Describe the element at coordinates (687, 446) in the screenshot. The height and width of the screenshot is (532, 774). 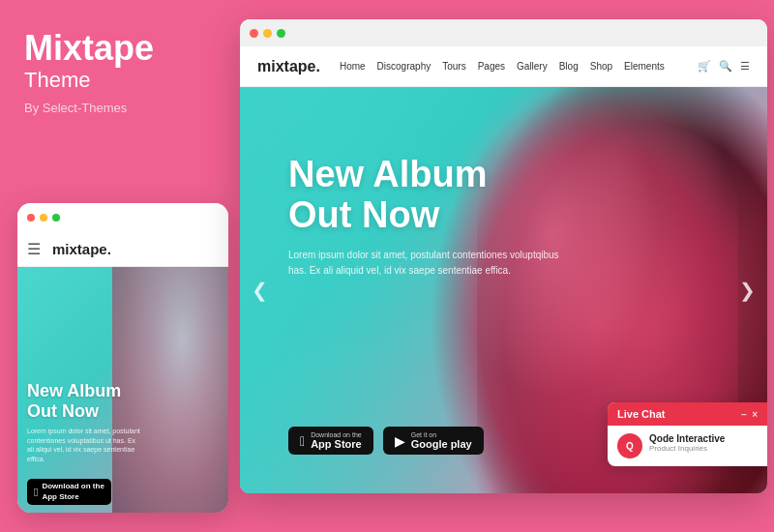
I see `live-chat-body: Q Qode Interactive Product Inquiries` at that location.